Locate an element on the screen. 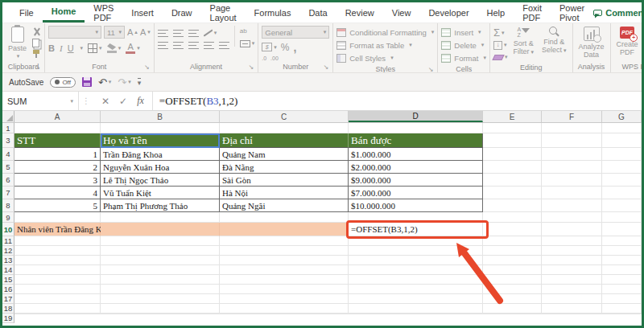 This screenshot has width=644, height=328. undo-button: ↶ is located at coordinates (103, 82).